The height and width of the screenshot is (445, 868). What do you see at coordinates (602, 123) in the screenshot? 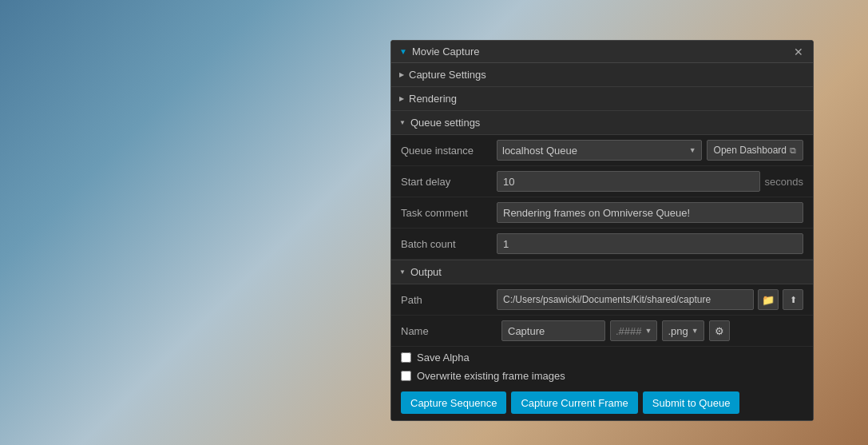
I see `queue-settings-section: ▼ Queue settings` at bounding box center [602, 123].